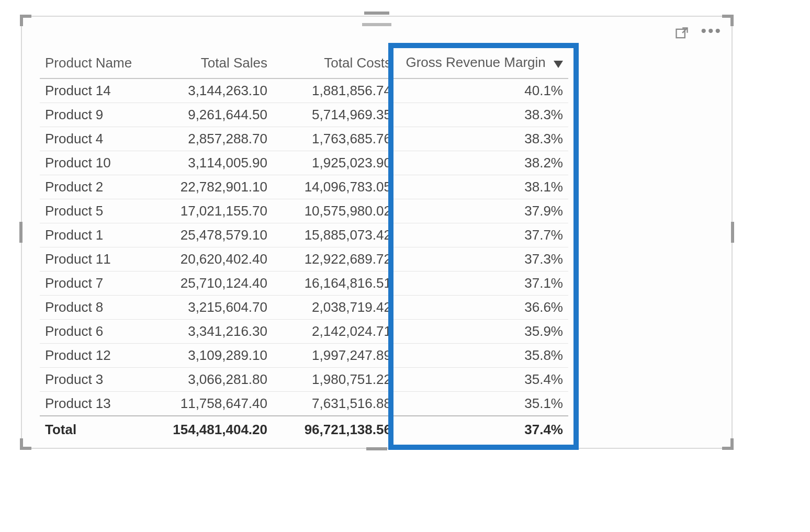 Image resolution: width=810 pixels, height=532 pixels. Describe the element at coordinates (93, 331) in the screenshot. I see `cell-product-name: Product 6` at that location.